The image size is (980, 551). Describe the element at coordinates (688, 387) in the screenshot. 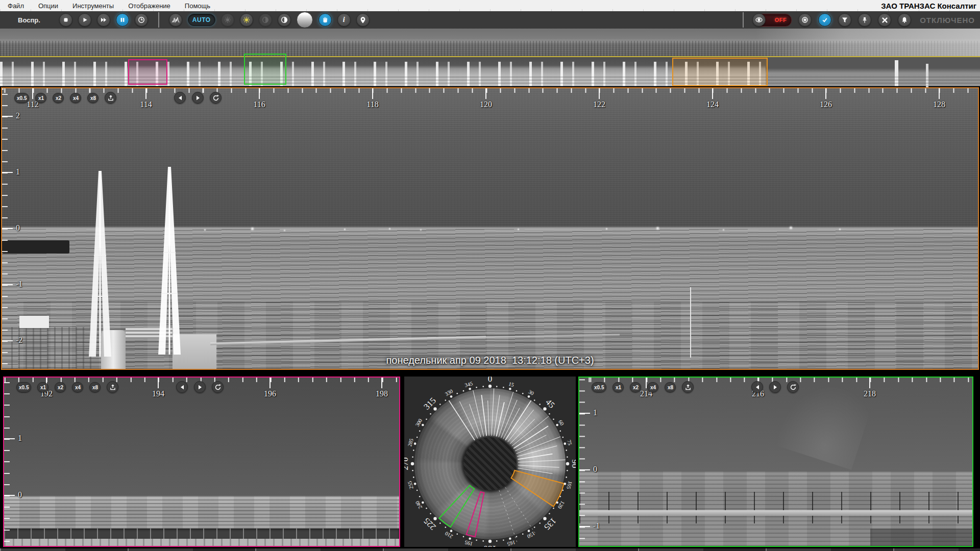

I see `green-export-button` at that location.